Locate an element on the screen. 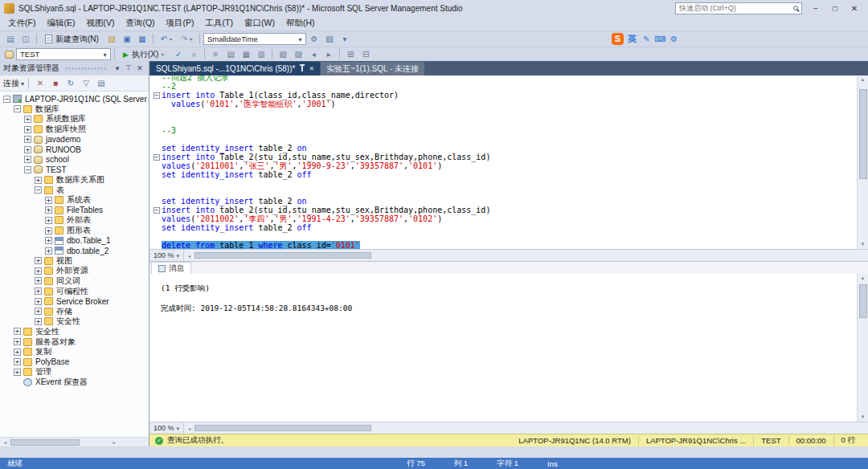  ime-handwriting-icon: ✎ is located at coordinates (646, 39).